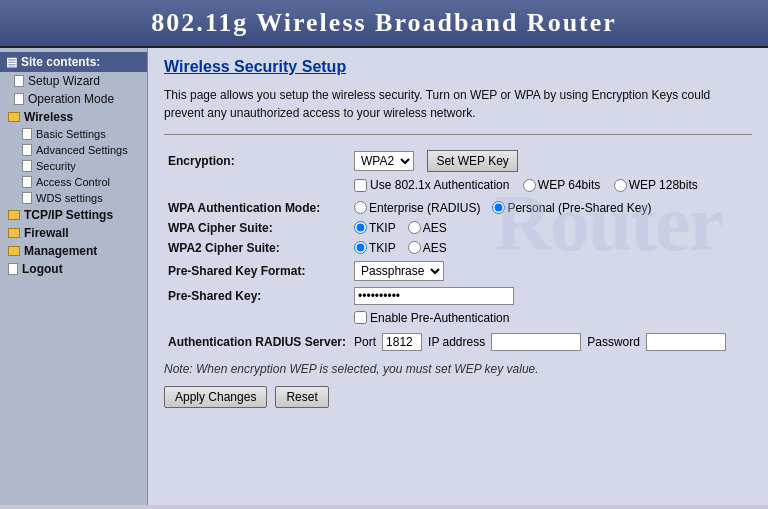 Image resolution: width=768 pixels, height=509 pixels. What do you see at coordinates (458, 186) in the screenshot?
I see `8021x-row: Use 802.1x Authentication WEP 64bits WEP…` at bounding box center [458, 186].